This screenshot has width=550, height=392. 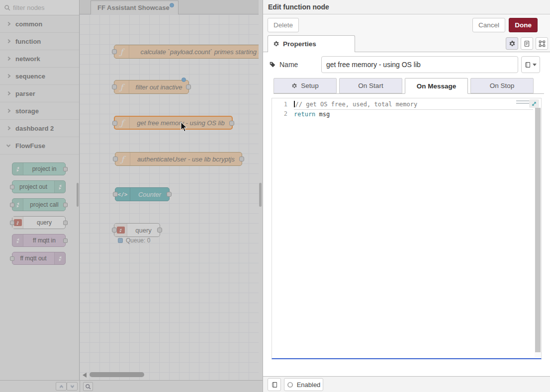 What do you see at coordinates (409, 86) in the screenshot?
I see `function-tabs: Setup On Start On Message On Stop` at bounding box center [409, 86].